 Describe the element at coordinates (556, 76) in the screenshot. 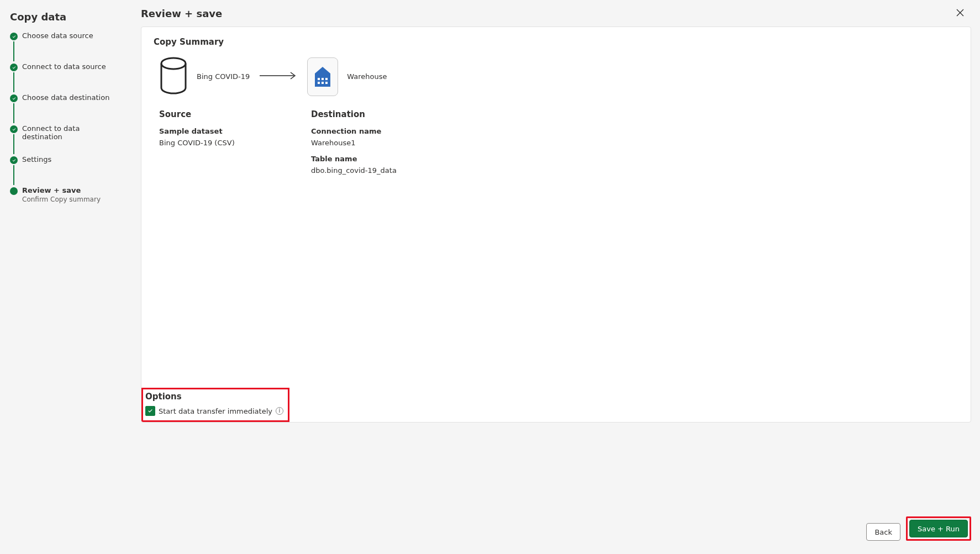

I see `flow-diagram: Bing COVID-19` at that location.